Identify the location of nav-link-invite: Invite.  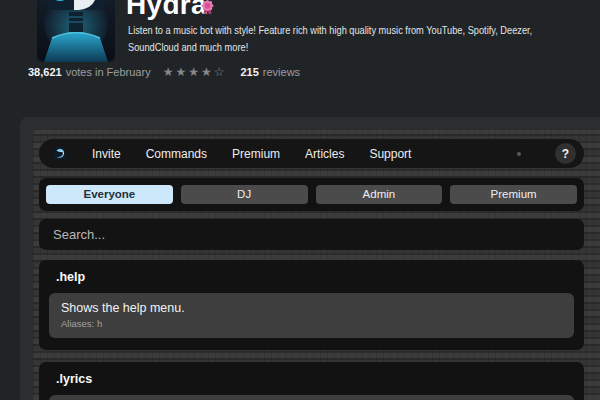
(106, 154).